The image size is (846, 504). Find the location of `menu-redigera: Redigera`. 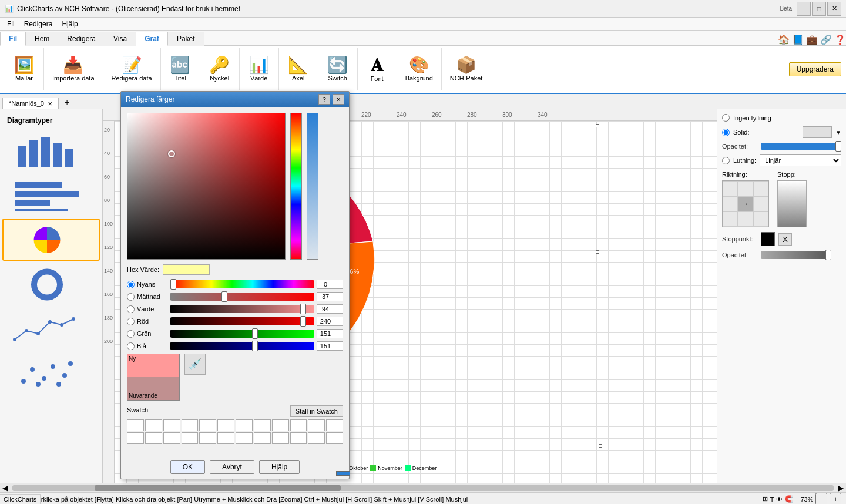

menu-redigera: Redigera is located at coordinates (39, 24).